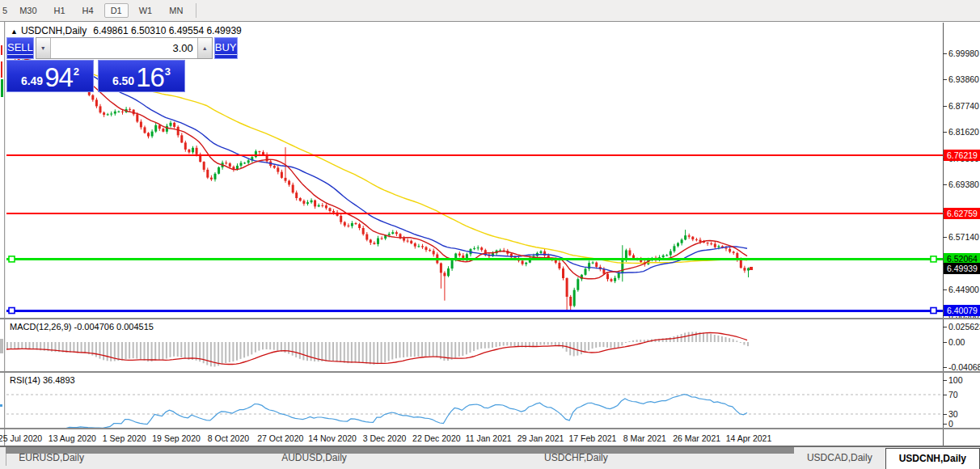  I want to click on chart-title: ▲USDCNH,Daily6.49861 6.50310 6.49554 6.4…, so click(126, 31).